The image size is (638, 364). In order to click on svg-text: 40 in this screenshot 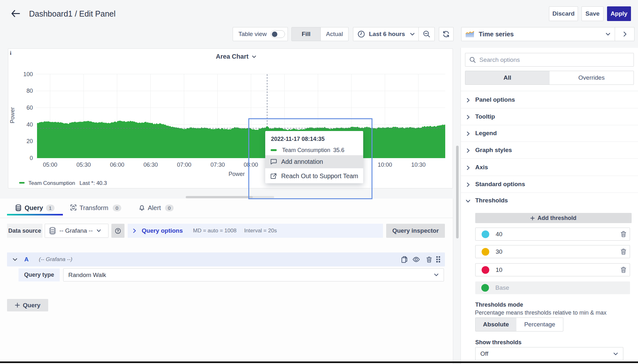, I will do `click(30, 125)`.